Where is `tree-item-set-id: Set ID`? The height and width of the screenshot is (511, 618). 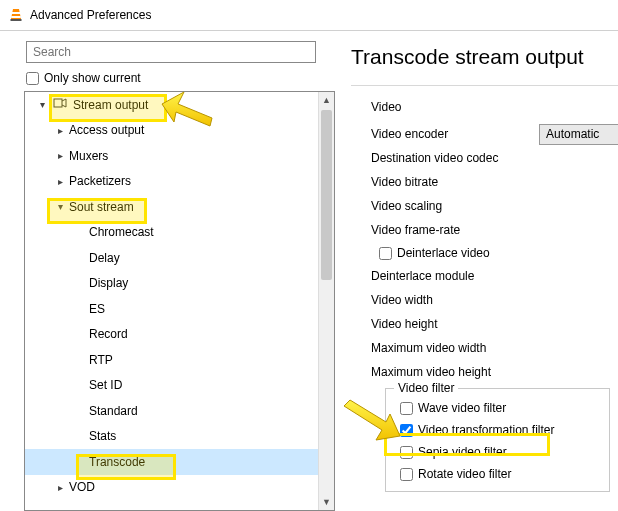
tree-item-set-id: Set ID is located at coordinates (172, 386).